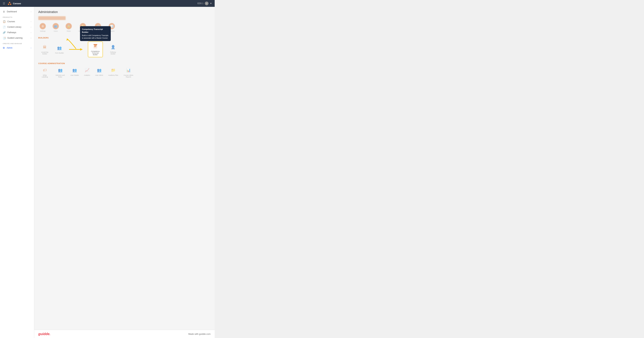  I want to click on competency-transcript-tooltip: Competency Transcript Builder Build or e…, so click(96, 34).